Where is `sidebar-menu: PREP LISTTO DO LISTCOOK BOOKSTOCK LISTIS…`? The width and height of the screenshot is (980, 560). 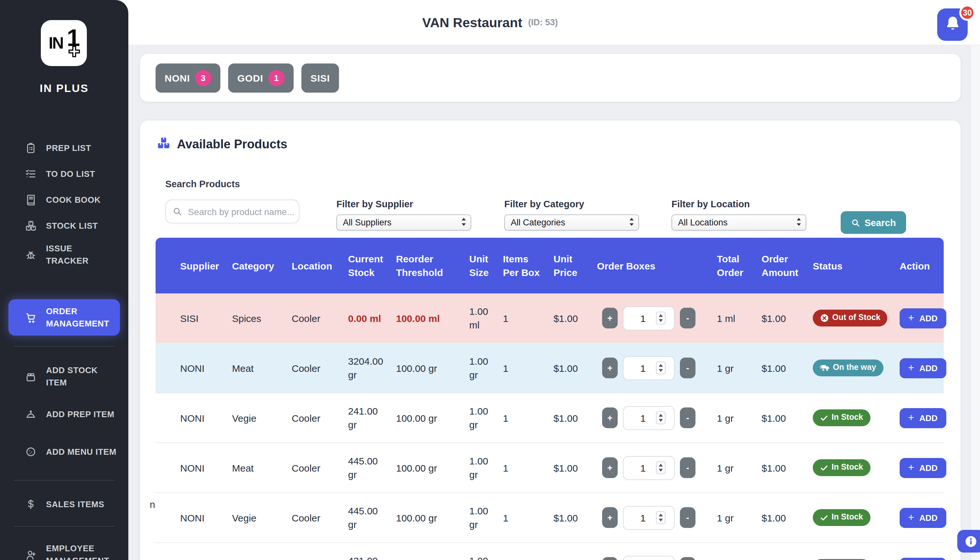 sidebar-menu: PREP LISTTO DO LISTCOOK BOOKSTOCK LISTIS… is located at coordinates (64, 347).